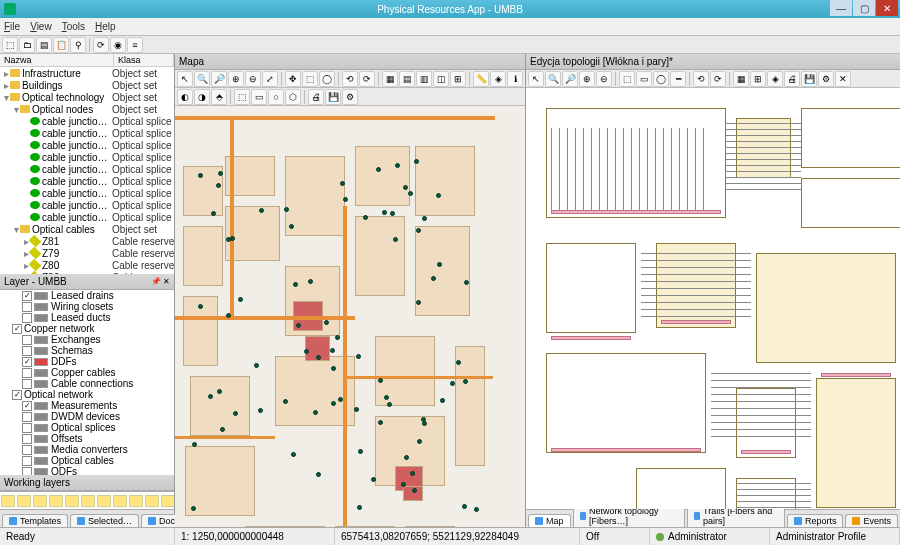  I want to click on map-tool: 🖨, so click(316, 97).